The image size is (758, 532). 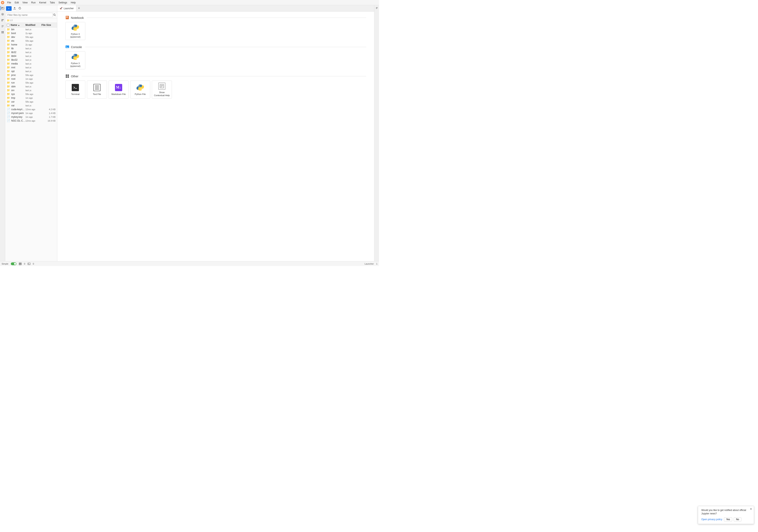 I want to click on right-sidebar-btn, so click(x=377, y=8).